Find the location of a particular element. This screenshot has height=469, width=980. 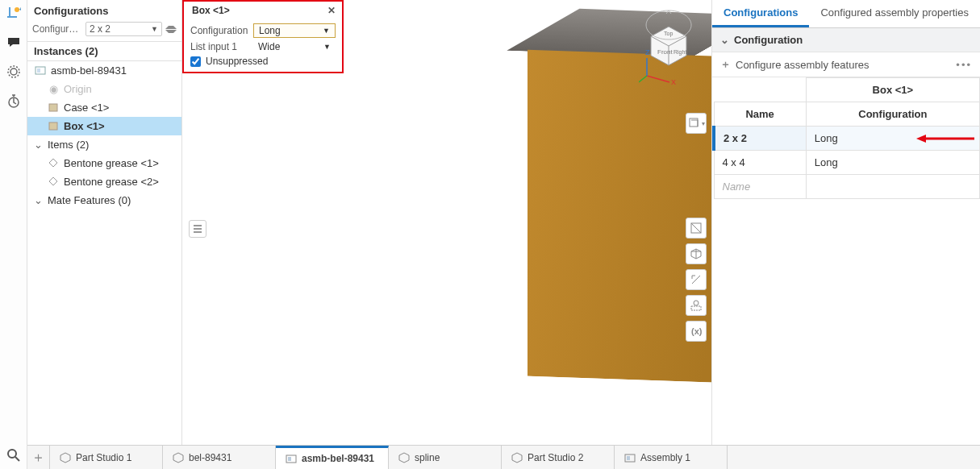

popup-list-value: Wide is located at coordinates (269, 47).